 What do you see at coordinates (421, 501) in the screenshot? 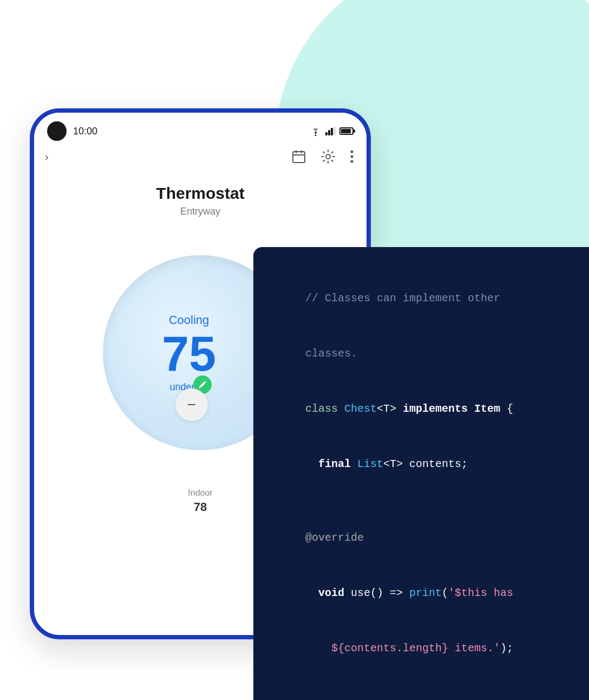
I see `code-line-blank` at bounding box center [421, 501].